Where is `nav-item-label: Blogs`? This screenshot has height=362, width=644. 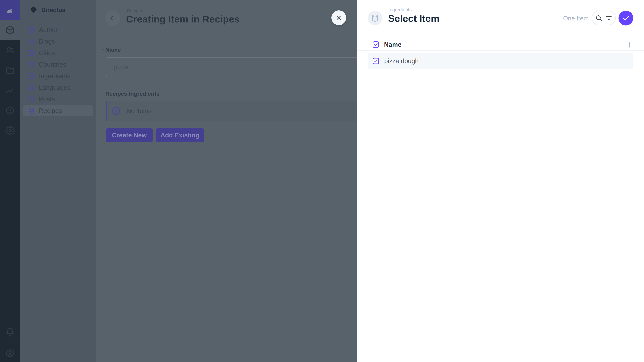 nav-item-label: Blogs is located at coordinates (47, 41).